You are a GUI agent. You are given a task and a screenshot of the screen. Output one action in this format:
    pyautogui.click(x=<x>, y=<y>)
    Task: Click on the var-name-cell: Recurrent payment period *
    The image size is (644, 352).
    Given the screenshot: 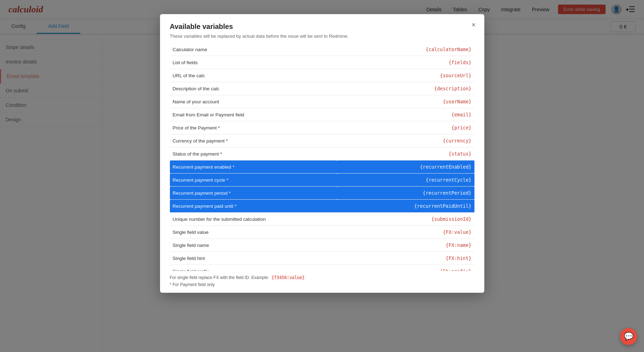 What is the action you would take?
    pyautogui.click(x=254, y=193)
    